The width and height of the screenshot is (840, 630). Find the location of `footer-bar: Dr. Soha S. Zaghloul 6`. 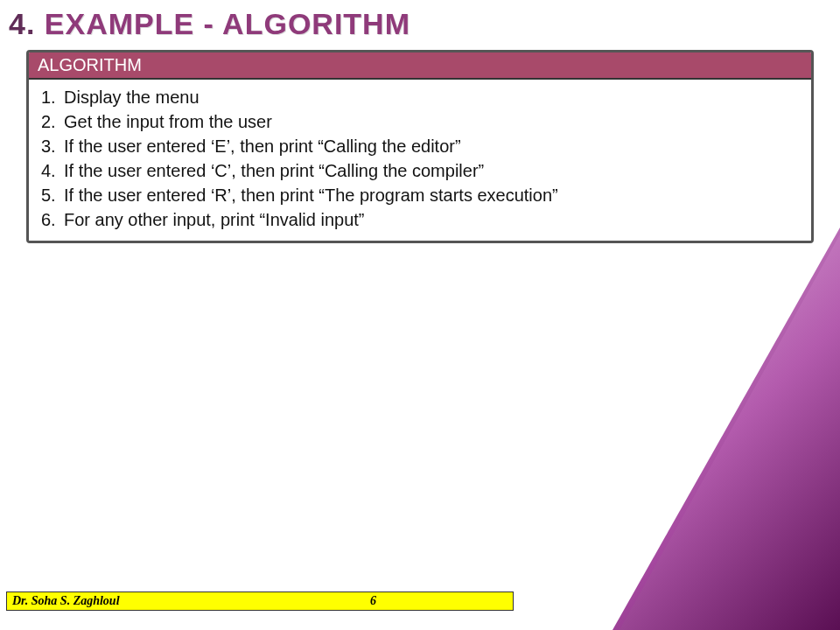

footer-bar: Dr. Soha S. Zaghloul 6 is located at coordinates (260, 601).